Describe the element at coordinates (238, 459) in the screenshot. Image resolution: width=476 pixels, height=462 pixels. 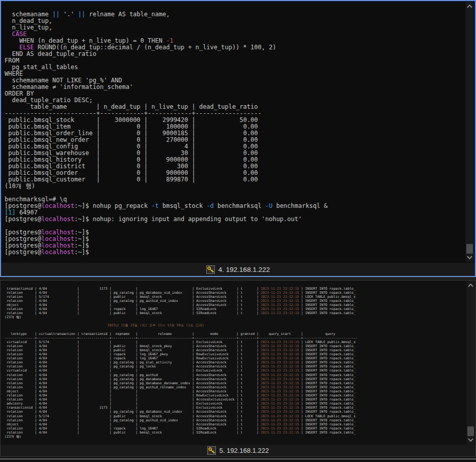
I see `window-bottom-strip` at that location.